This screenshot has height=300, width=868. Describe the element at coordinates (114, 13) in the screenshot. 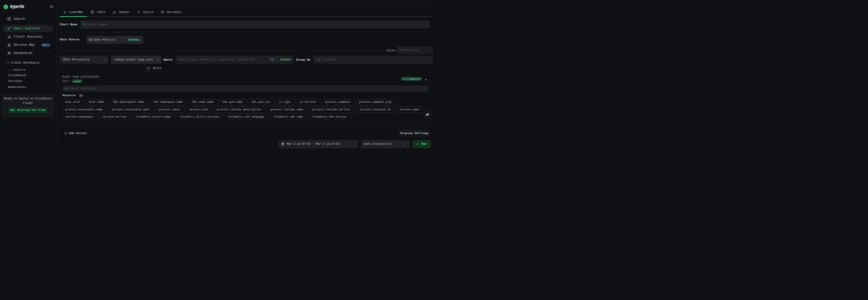

I see `svg-text: 2` at that location.